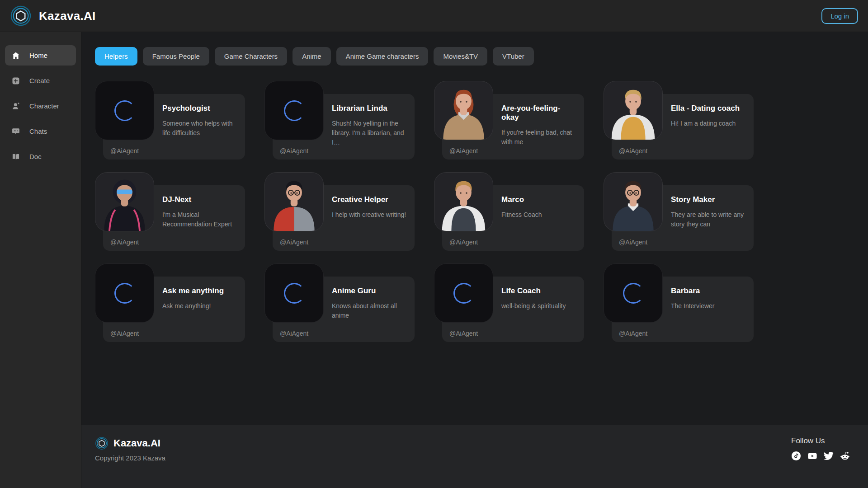 The width and height of the screenshot is (868, 488). Describe the element at coordinates (829, 456) in the screenshot. I see `twitter-icon` at that location.